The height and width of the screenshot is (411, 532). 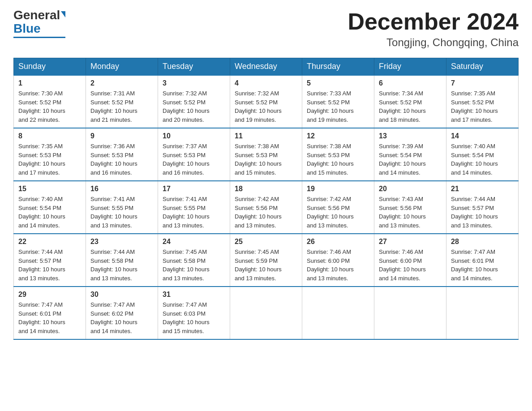 I want to click on location-text: Tongjing, Chongqing, China, so click(x=433, y=43).